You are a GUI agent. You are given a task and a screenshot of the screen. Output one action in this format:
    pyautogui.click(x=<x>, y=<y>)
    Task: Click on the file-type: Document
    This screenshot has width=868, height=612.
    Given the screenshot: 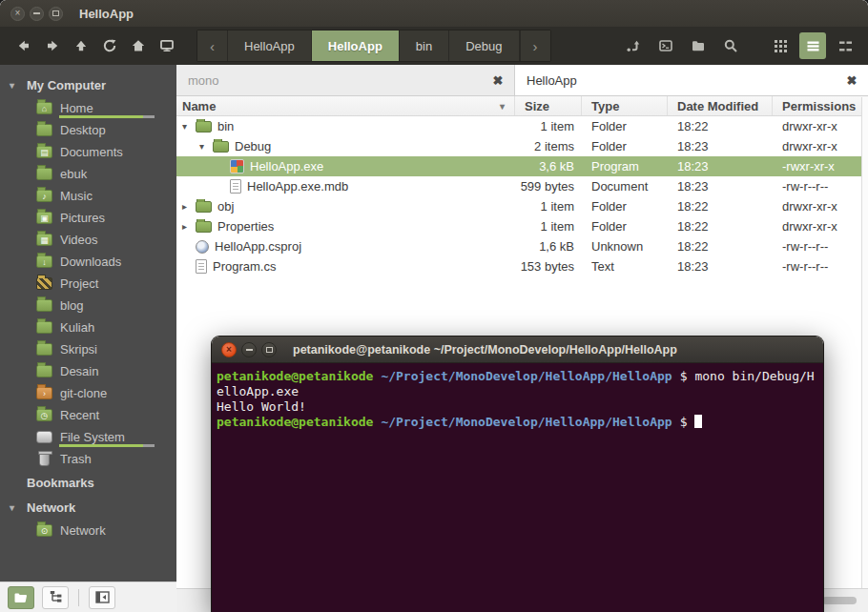 What is the action you would take?
    pyautogui.click(x=625, y=187)
    